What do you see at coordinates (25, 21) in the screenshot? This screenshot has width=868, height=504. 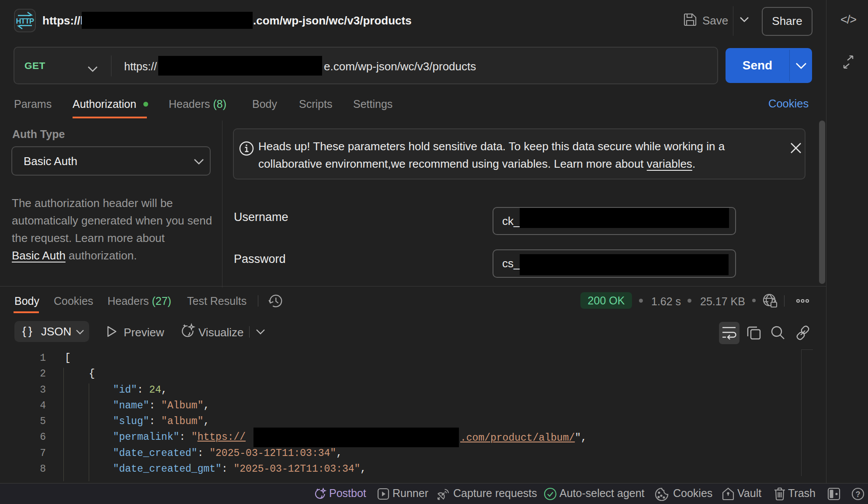 I see `svg-text: HTTP` at bounding box center [25, 21].